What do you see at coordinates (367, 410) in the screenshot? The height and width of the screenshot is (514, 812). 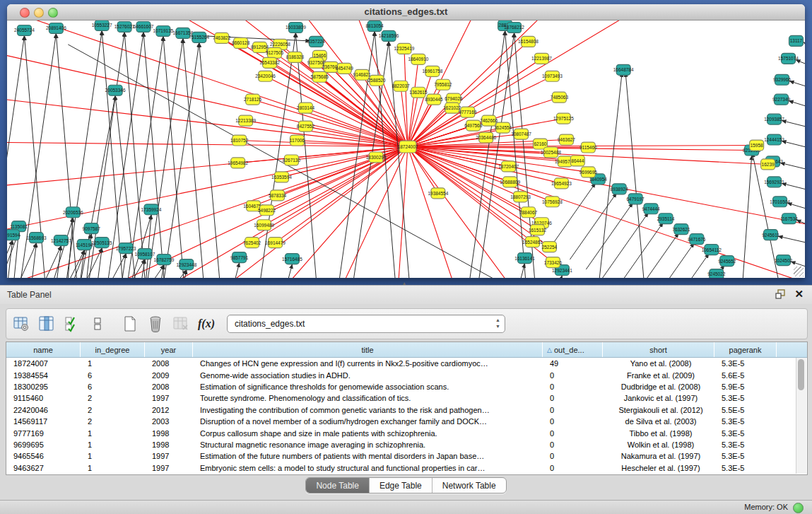 I see `table-cell: Investigating the contribution of common…` at bounding box center [367, 410].